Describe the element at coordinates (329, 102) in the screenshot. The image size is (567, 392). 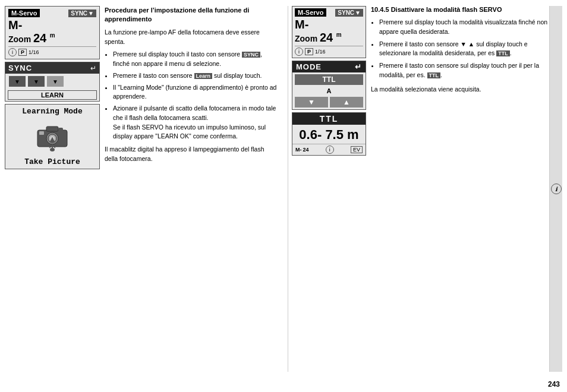
I see `arrows-row: ▼ ▲` at that location.